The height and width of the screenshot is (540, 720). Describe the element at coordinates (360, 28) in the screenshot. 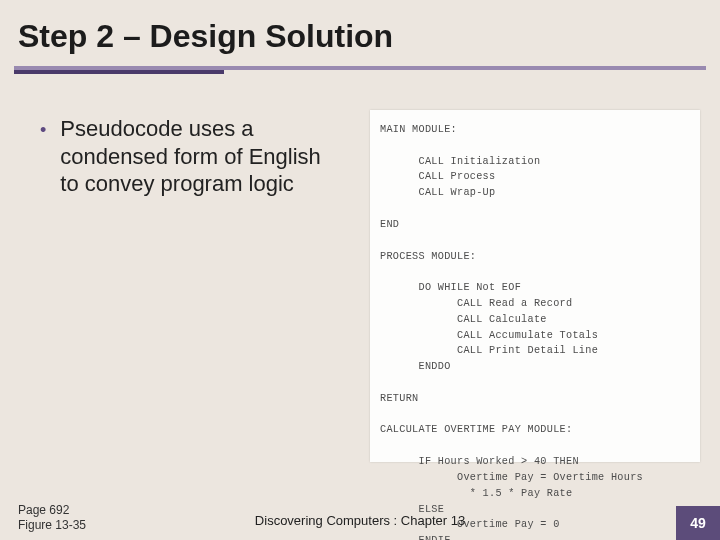

I see `slide-title: Step 2 – Design Solution` at that location.